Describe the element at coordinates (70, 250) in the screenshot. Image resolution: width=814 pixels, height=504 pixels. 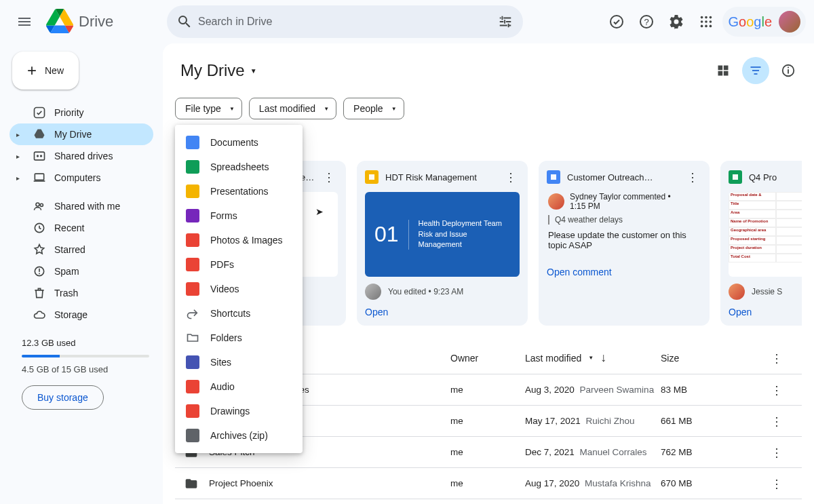
I see `sidebar-item-label: Starred` at that location.